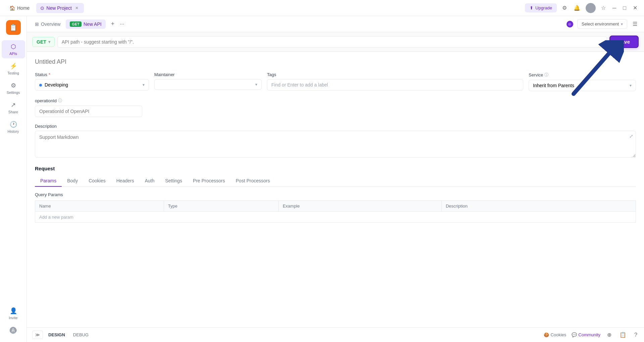 This screenshot has height=342, width=644. I want to click on overview-label: Overview, so click(51, 24).